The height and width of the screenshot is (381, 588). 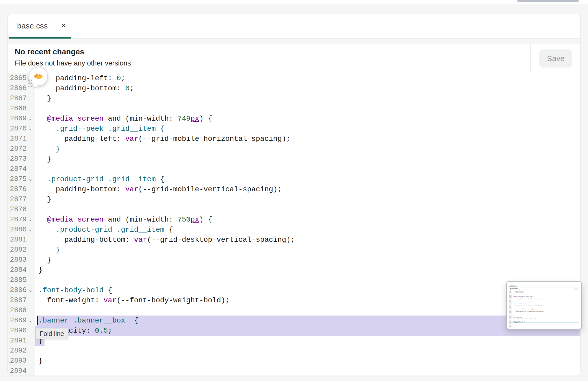 I want to click on code-line: 2868, so click(x=294, y=109).